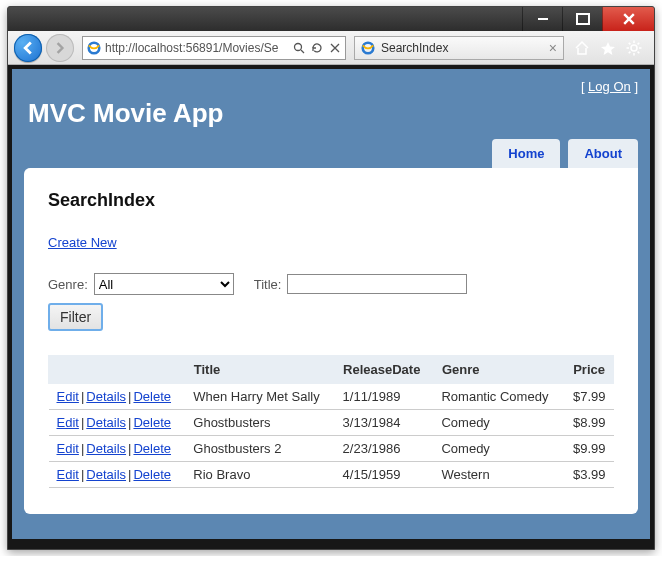  What do you see at coordinates (317, 48) in the screenshot?
I see `refresh-icon` at bounding box center [317, 48].